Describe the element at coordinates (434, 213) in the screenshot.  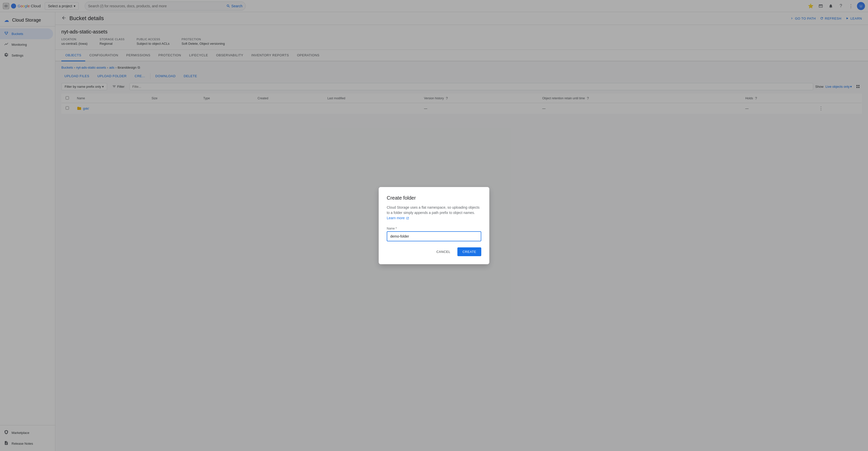
I see `dialog-description: Cloud Storage uses a flat namespace, so …` at that location.